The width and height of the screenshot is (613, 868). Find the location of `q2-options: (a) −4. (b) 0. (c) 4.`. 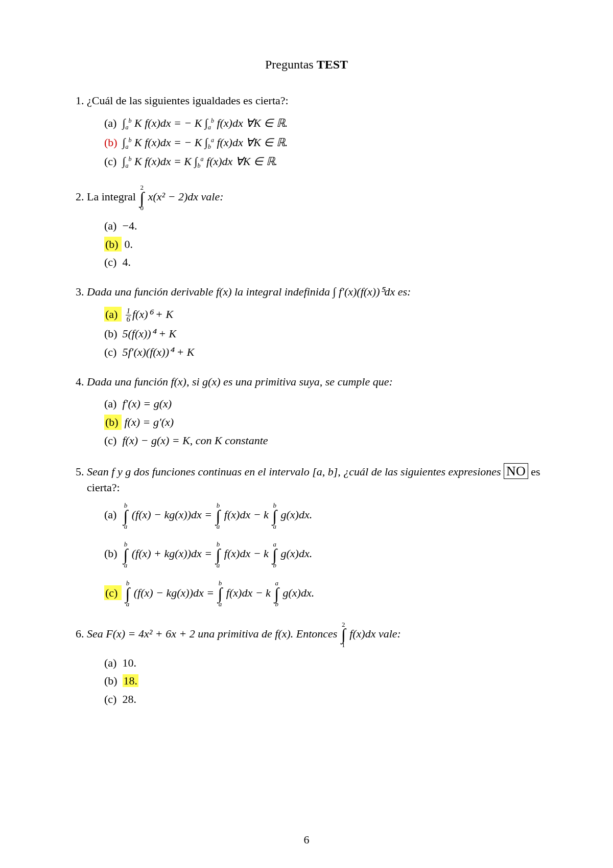

q2-options: (a) −4. (b) 0. (c) 4. is located at coordinates (314, 244).